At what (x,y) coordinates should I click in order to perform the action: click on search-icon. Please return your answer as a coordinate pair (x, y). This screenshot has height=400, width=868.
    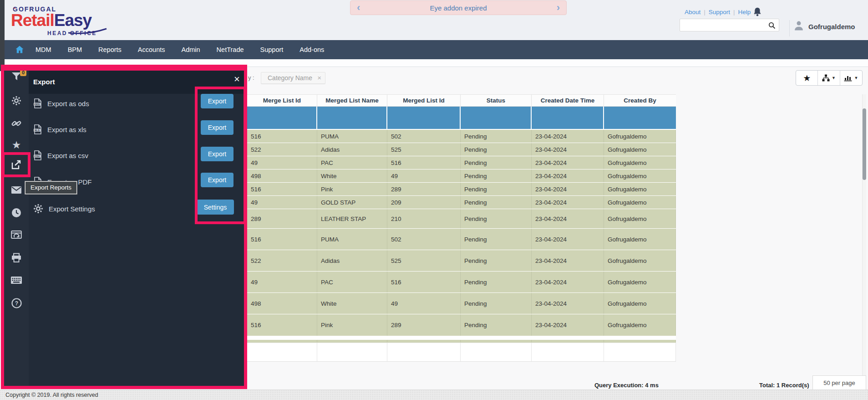
    Looking at the image, I should click on (772, 26).